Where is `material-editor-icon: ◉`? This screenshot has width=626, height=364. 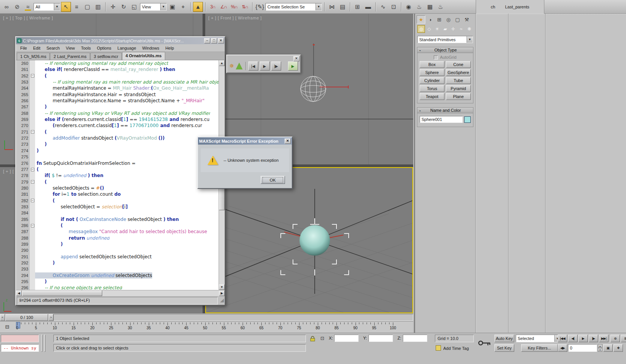 material-editor-icon: ◉ is located at coordinates (409, 7).